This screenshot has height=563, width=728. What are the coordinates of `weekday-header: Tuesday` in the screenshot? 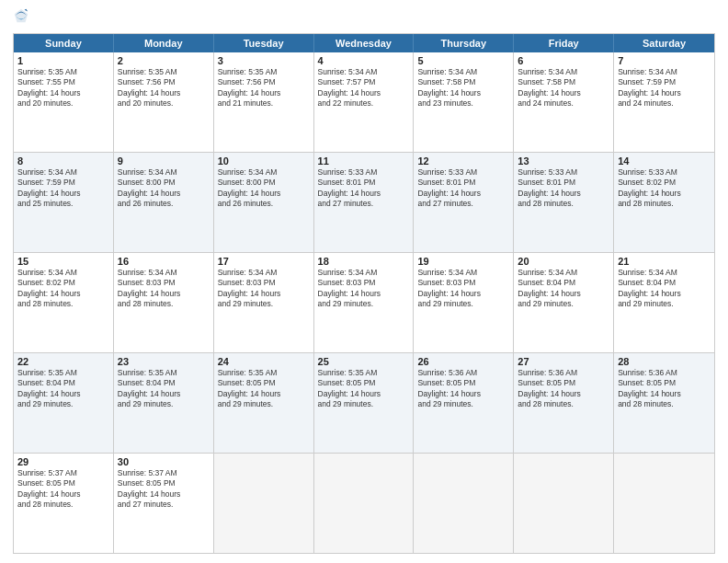 It's located at (265, 43).